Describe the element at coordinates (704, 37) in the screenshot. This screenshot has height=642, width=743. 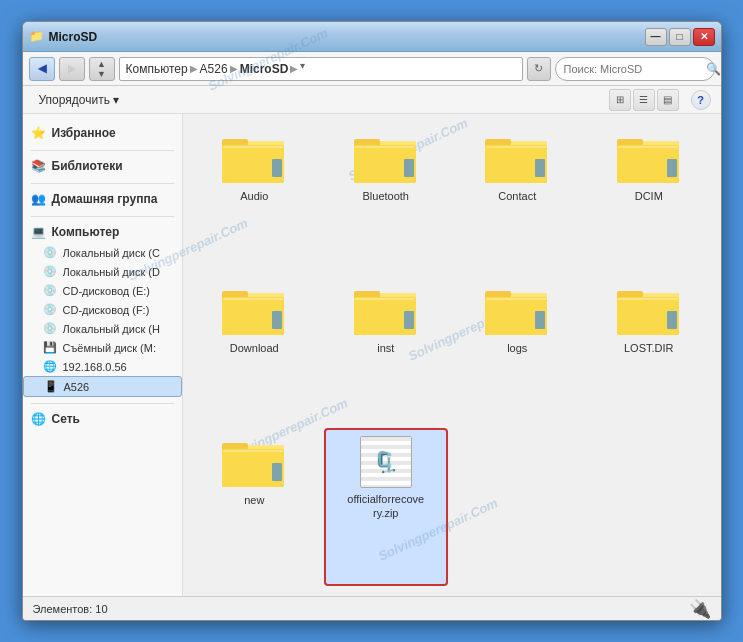
I see `close-button: ✕` at that location.